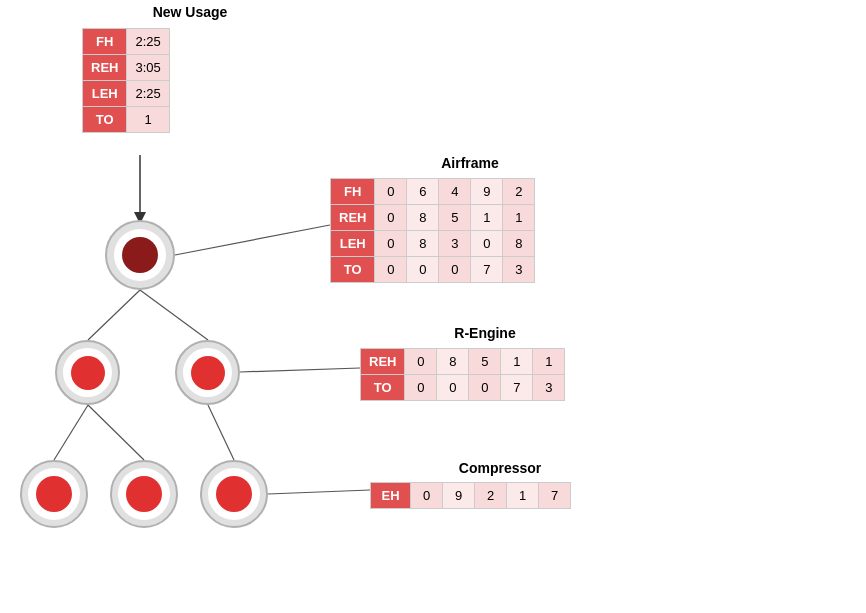 The image size is (866, 613). I want to click on mid-right-node, so click(208, 372).